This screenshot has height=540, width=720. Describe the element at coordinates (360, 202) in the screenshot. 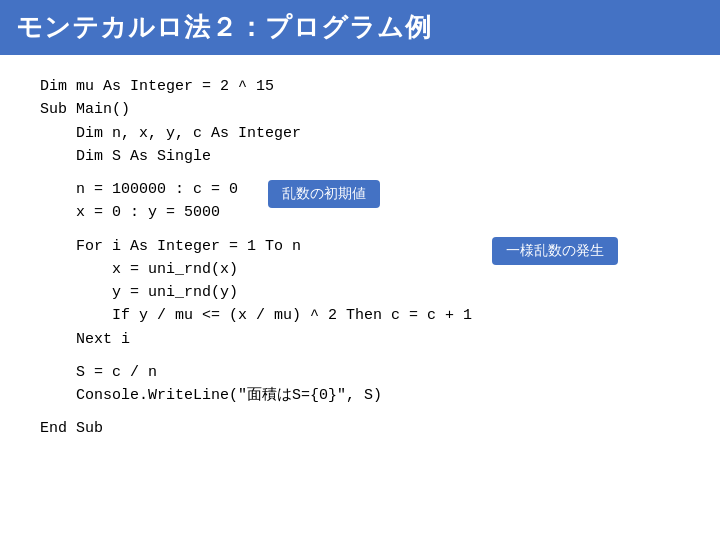

I see `section-init: n = 100000 : c = 0 x = 0 : y = 5000 乱数の初…` at that location.